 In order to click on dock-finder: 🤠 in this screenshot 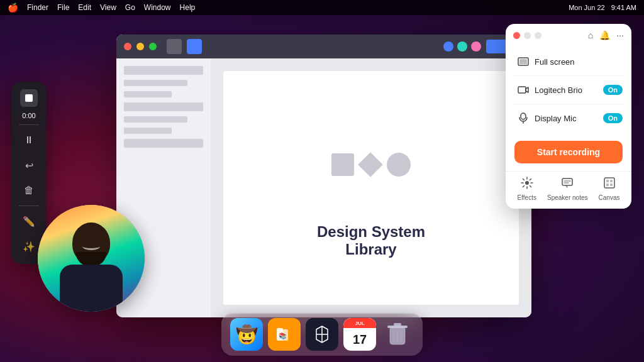, I will do `click(247, 334)`.